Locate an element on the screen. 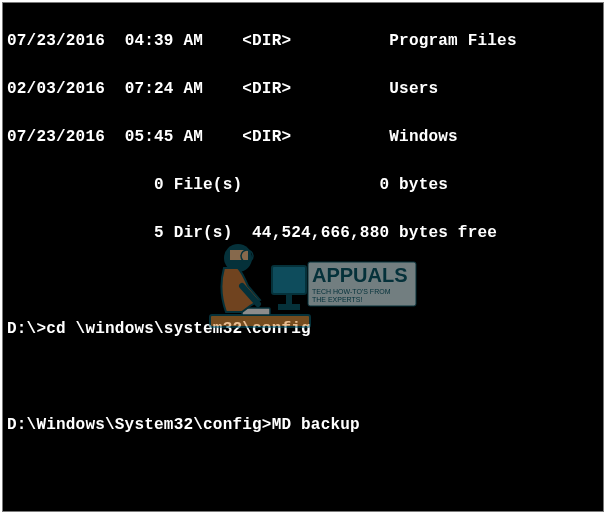  command-line: D:\Windows\System32\config>copy *.* back… is located at coordinates (303, 510).